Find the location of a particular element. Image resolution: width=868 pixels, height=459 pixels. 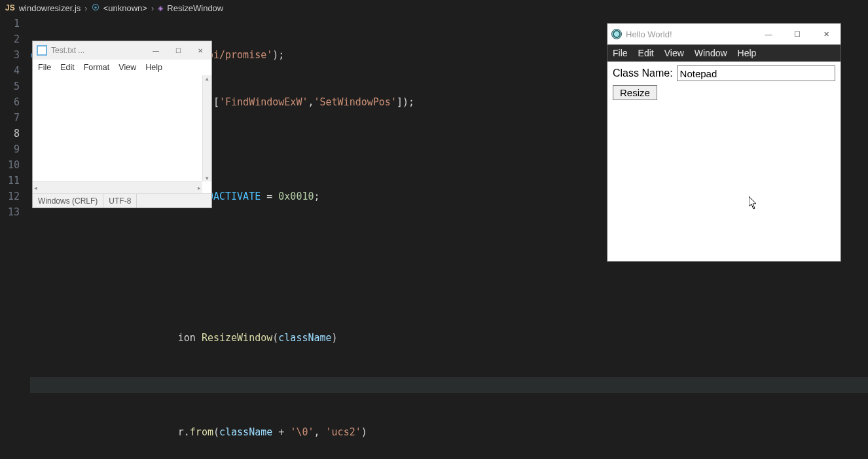

code-line: r.from(className + '\0', 'ucs2') is located at coordinates (449, 432).